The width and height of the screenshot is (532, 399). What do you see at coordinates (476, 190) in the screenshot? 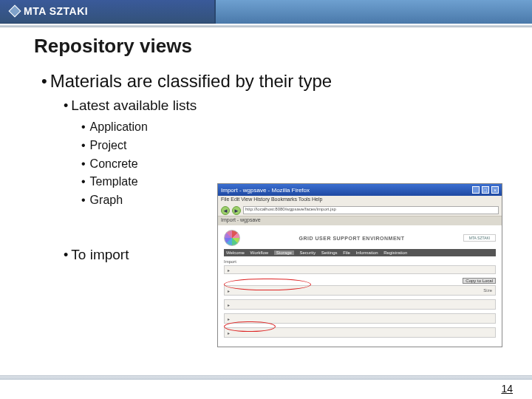
I see `minimize-icon: _` at bounding box center [476, 190].